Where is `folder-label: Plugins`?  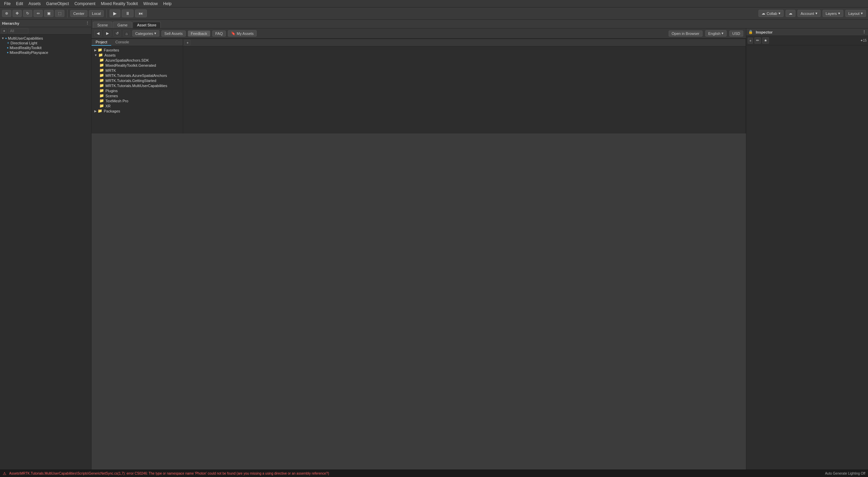 folder-label: Plugins is located at coordinates (112, 91).